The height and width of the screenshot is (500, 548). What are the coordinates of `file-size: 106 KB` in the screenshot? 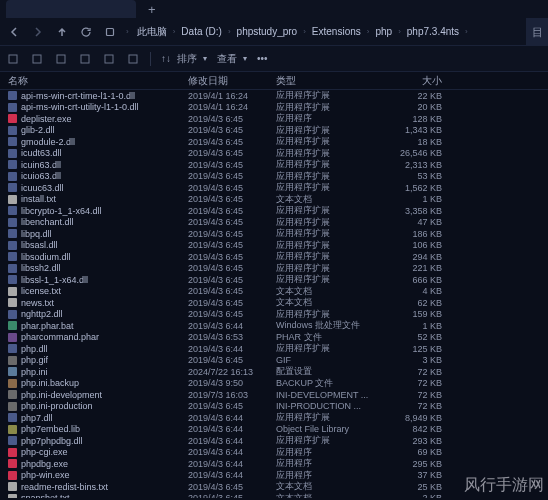 It's located at (414, 245).